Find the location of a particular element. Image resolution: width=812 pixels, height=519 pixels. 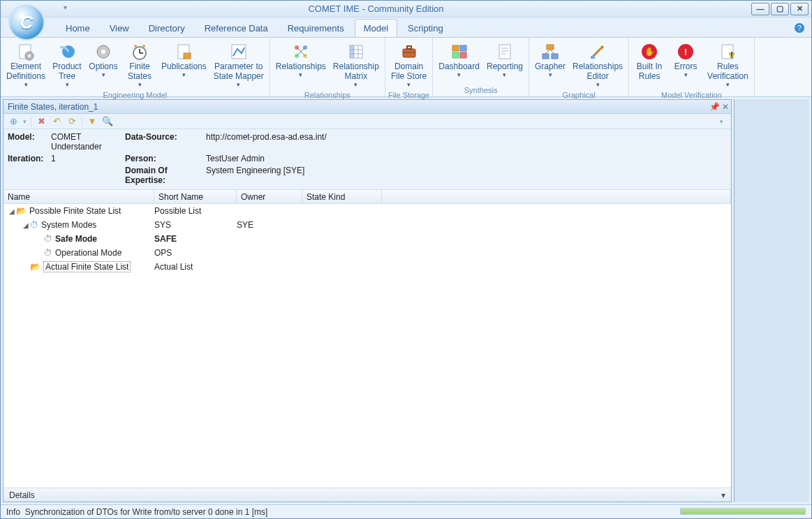

mode-icon: ⏱ is located at coordinates (48, 239).